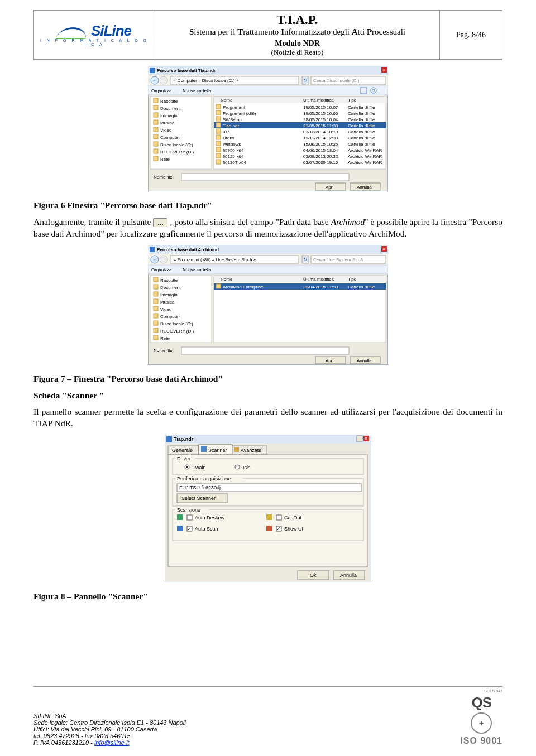 The width and height of the screenshot is (536, 756). Describe the element at coordinates (481, 718) in the screenshot. I see `qs-badge: SCES 047 QS ✚ ISO 9001` at that location.